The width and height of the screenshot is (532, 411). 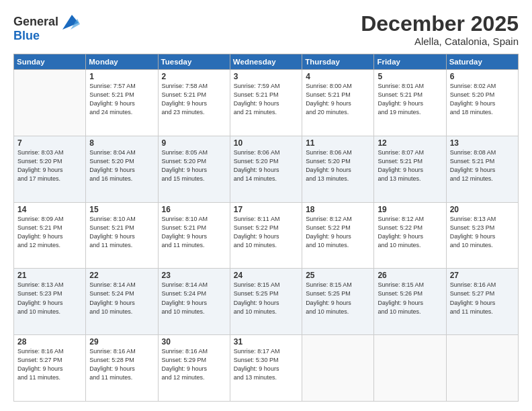 What do you see at coordinates (338, 143) in the screenshot?
I see `day-number: 11` at bounding box center [338, 143].